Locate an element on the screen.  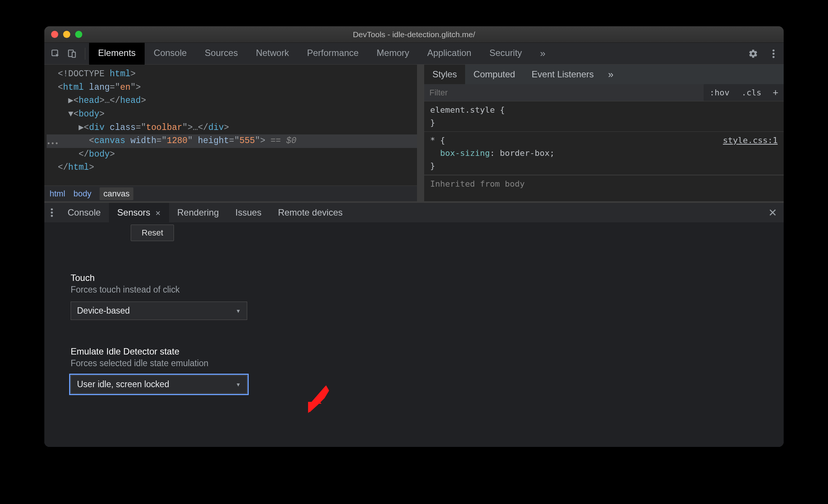
toolbar-separator is located at coordinates (85, 54).